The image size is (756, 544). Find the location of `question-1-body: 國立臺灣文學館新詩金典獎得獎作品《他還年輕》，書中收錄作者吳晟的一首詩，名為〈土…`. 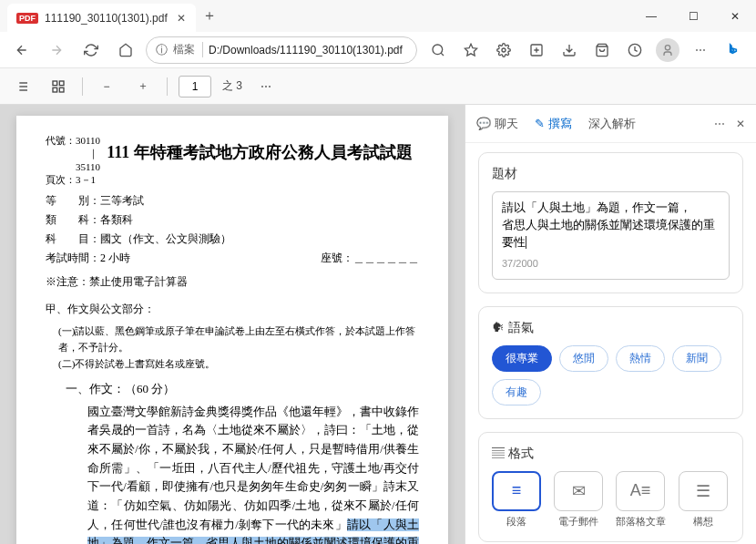

question-1-body: 國立臺灣文學館新詩金典獎得獎作品《他還年輕》，書中收錄作者吳晟的一首詩，名為〈土… is located at coordinates (232, 474).